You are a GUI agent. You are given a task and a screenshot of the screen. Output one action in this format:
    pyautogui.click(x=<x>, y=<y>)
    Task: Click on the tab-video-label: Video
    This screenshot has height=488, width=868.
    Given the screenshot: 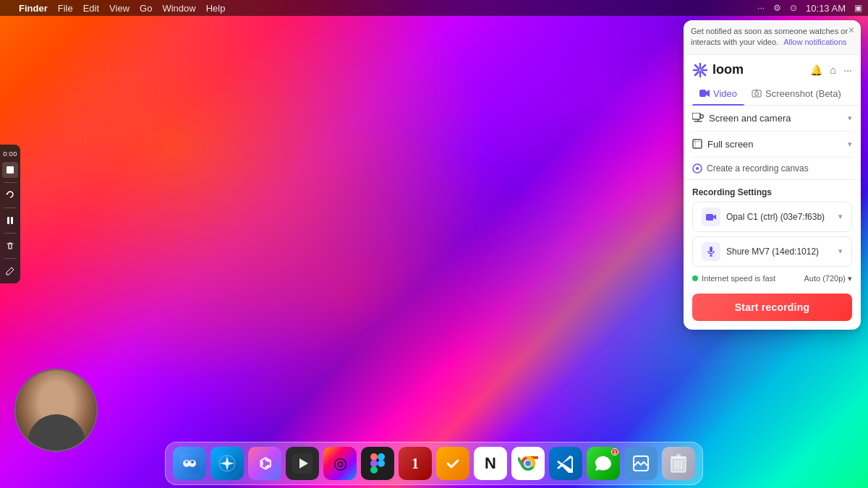 What is the action you would take?
    pyautogui.click(x=725, y=94)
    